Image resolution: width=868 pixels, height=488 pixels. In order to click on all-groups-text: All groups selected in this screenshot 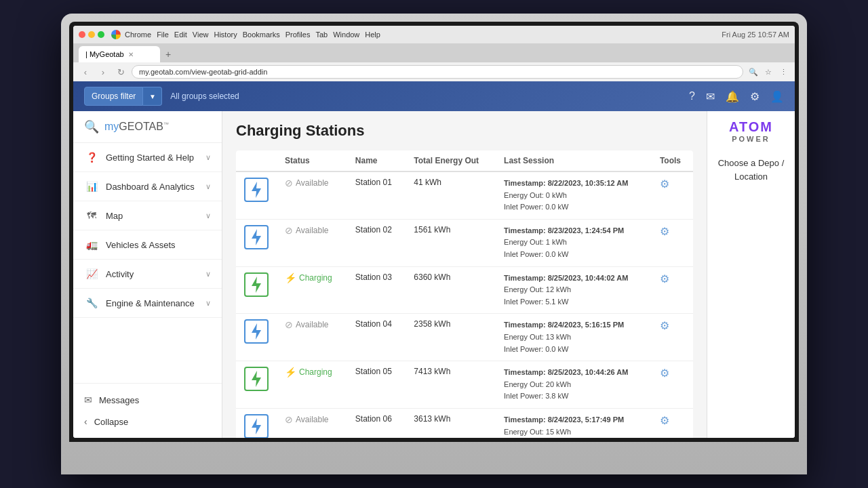, I will do `click(205, 96)`.